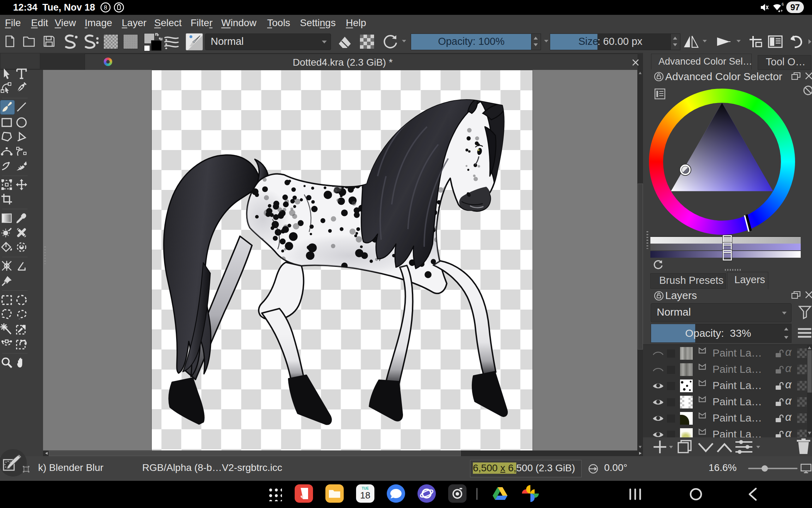 Image resolution: width=812 pixels, height=508 pixels. What do you see at coordinates (783, 4) in the screenshot?
I see `svg-text: 6` at bounding box center [783, 4].